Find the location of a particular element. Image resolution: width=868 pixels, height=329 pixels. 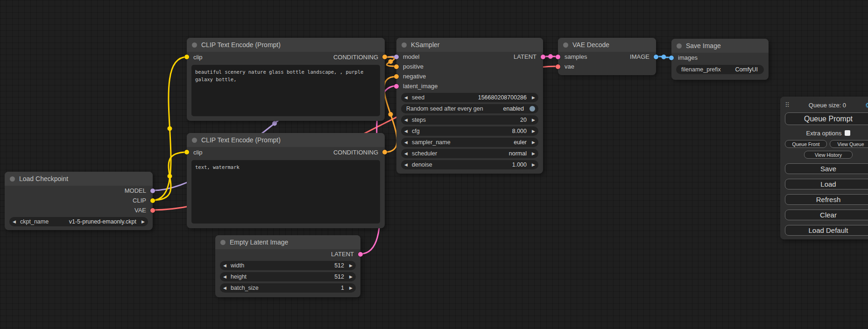

output-dot-clip is located at coordinates (153, 201).